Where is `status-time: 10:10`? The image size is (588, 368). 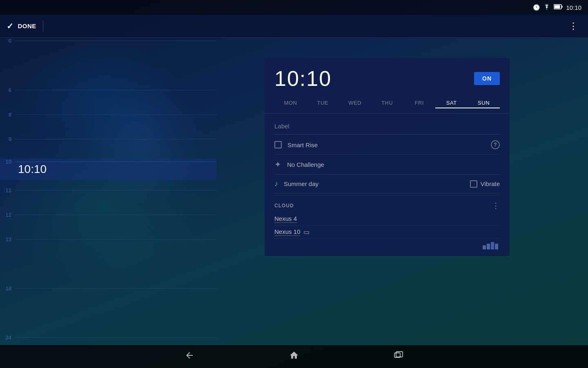
status-time: 10:10 is located at coordinates (574, 7).